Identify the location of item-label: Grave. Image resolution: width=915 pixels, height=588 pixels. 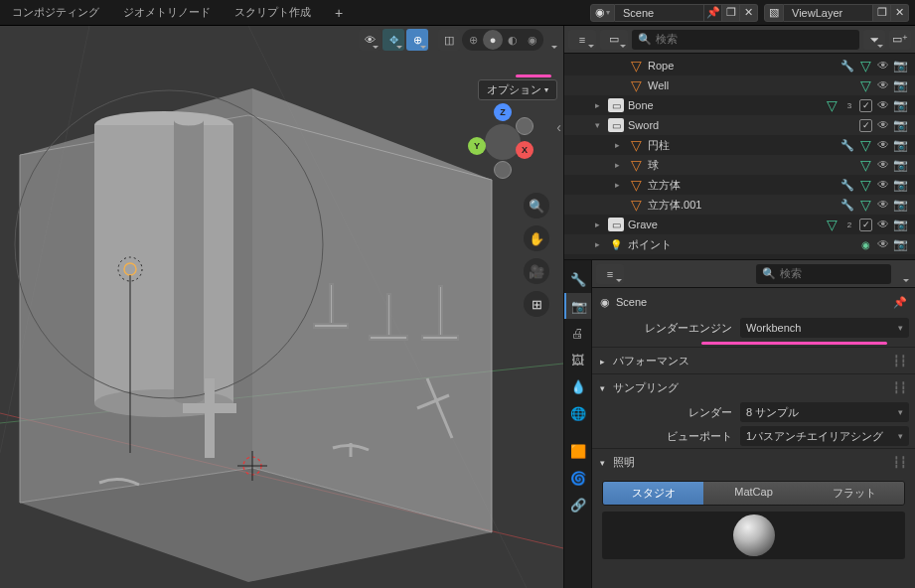
(723, 224).